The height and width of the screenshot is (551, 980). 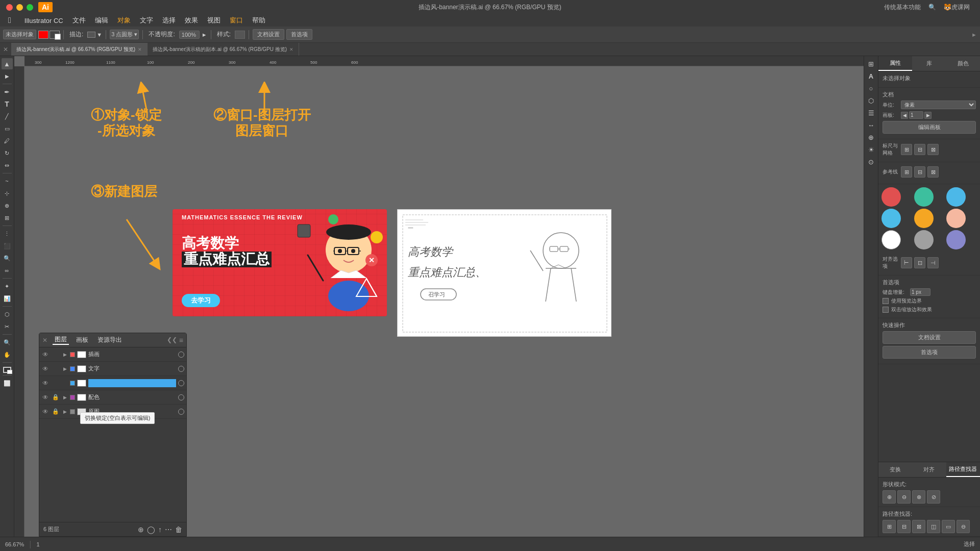 I want to click on layer-options-btn: ⋯, so click(x=168, y=530).